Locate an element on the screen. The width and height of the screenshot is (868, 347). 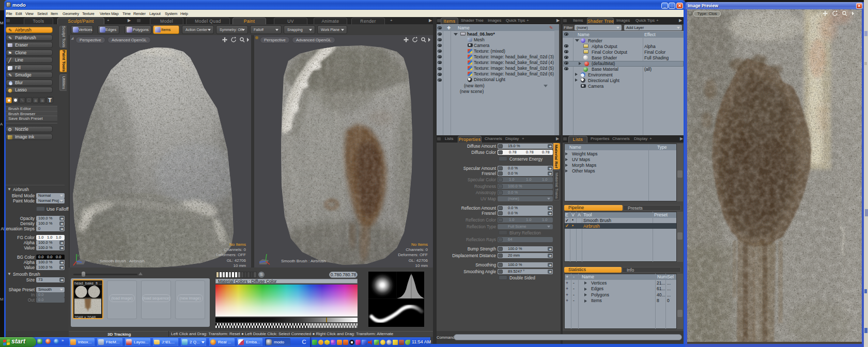
svg-text: y is located at coordinates (79, 255).